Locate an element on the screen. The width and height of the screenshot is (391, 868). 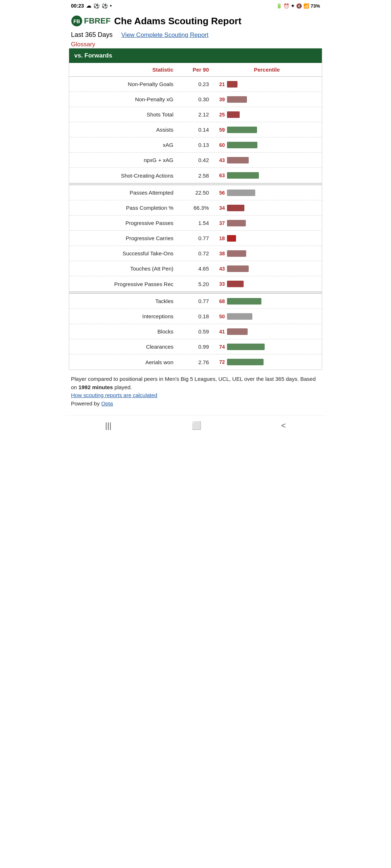
fbref-text: FBREF is located at coordinates (97, 21).